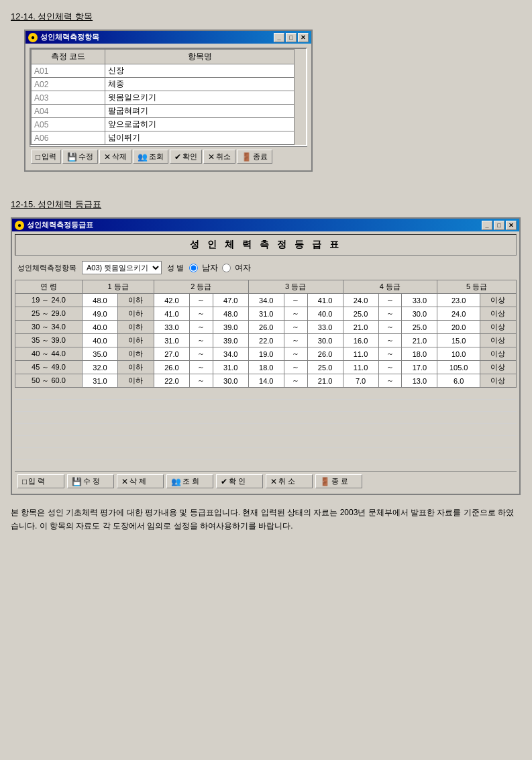 The image size is (532, 760). I want to click on age-cell: 45 ～ 49.0, so click(49, 368).